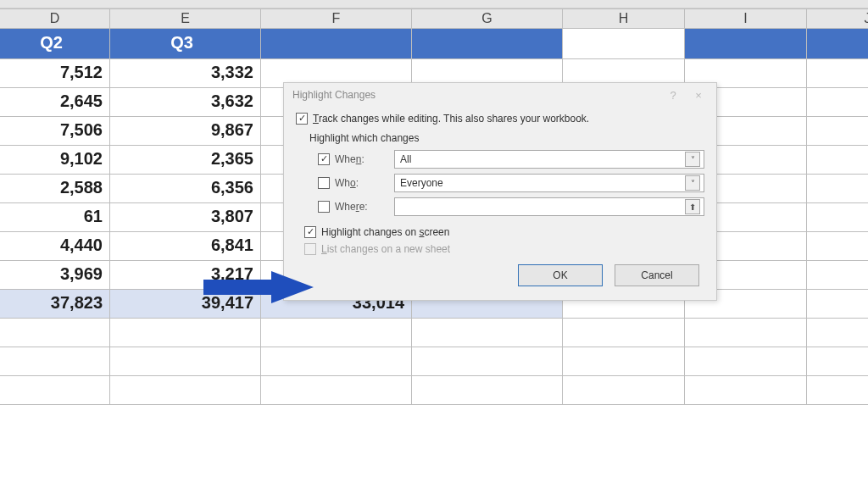 The image size is (868, 488). I want to click on cell: 2,365, so click(186, 160).